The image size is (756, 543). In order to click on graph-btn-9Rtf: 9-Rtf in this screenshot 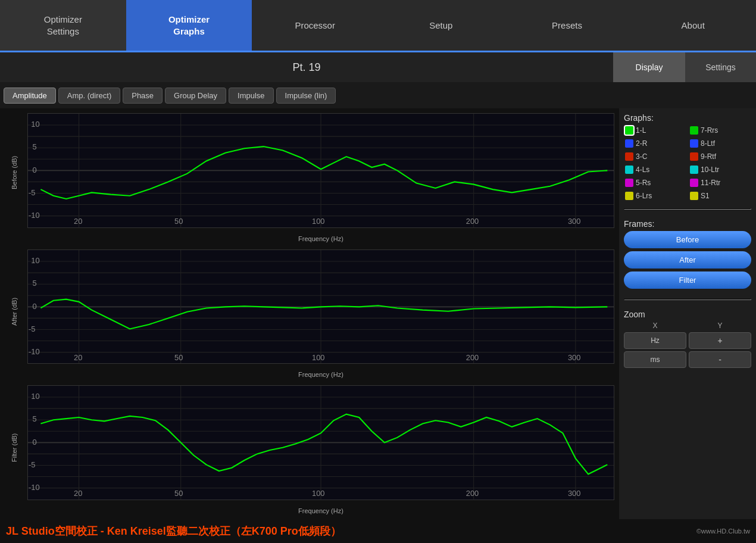, I will do `click(720, 157)`.